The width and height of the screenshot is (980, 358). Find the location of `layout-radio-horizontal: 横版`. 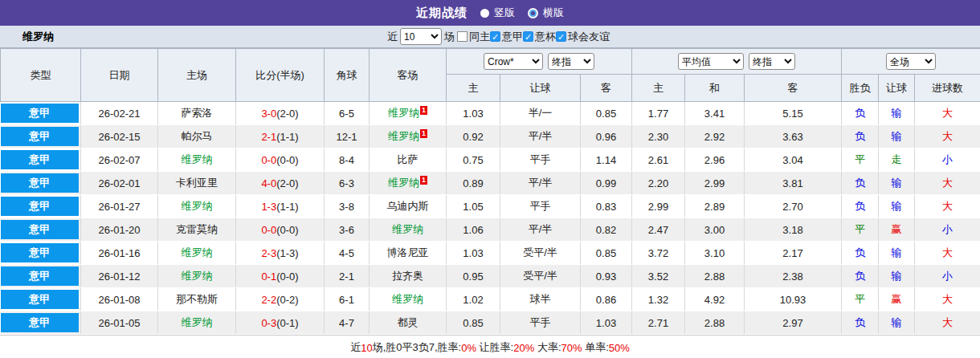

layout-radio-horizontal: 横版 is located at coordinates (546, 13).